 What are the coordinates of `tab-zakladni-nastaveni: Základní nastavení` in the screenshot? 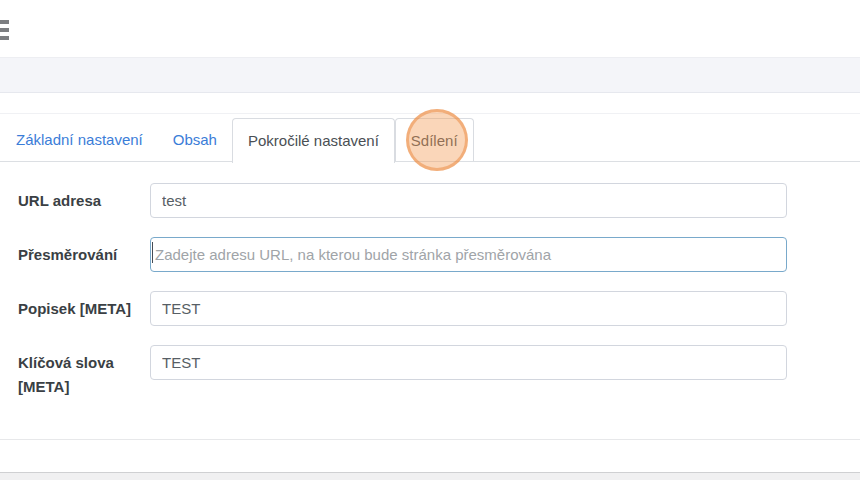 It's located at (80, 140).